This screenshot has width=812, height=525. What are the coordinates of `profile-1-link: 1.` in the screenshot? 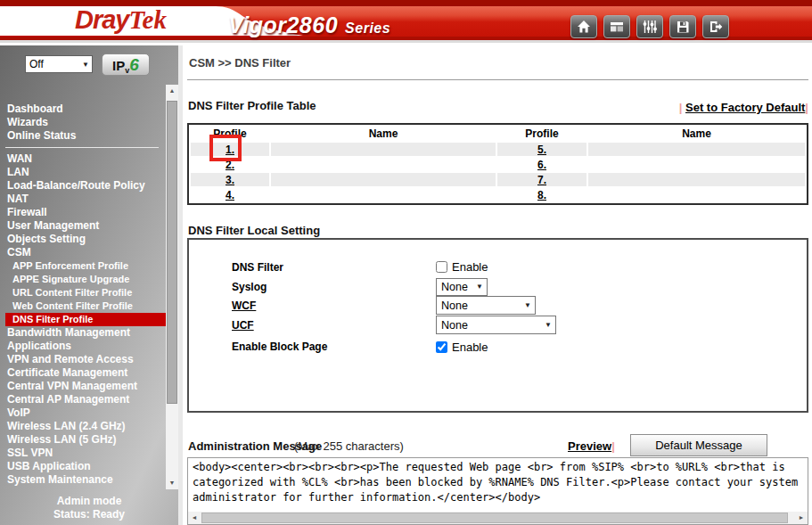 It's located at (230, 150).